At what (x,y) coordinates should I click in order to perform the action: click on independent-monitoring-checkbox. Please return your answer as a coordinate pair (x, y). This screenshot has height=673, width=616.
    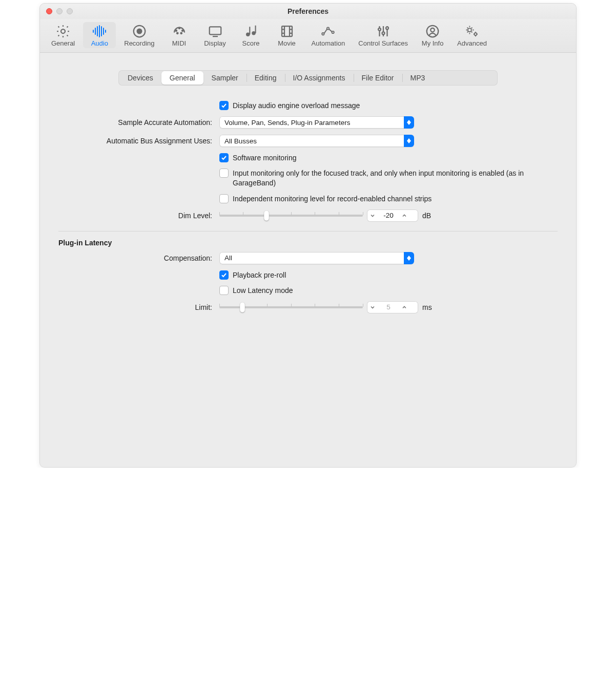
    Looking at the image, I should click on (224, 199).